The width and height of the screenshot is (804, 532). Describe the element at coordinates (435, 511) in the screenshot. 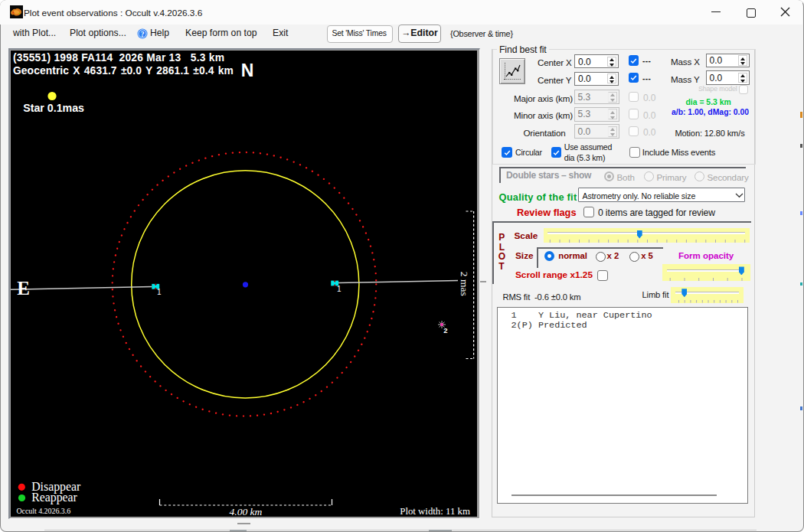

I see `svg-text: Plot width: 11 km` at that location.